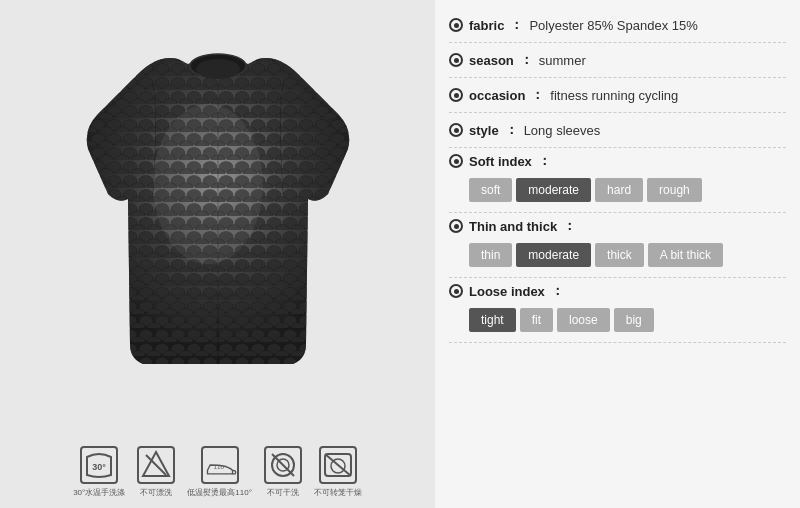 The width and height of the screenshot is (800, 508). Describe the element at coordinates (618, 130) in the screenshot. I see `style-row: style ： Long sleeves` at that location.